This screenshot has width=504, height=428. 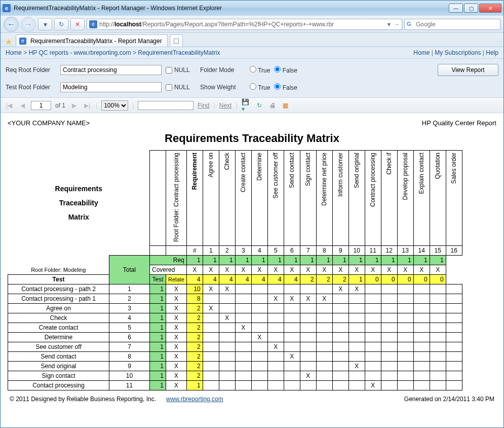 What do you see at coordinates (235, 385) in the screenshot?
I see `table-row: Contact processing111X1X` at bounding box center [235, 385].